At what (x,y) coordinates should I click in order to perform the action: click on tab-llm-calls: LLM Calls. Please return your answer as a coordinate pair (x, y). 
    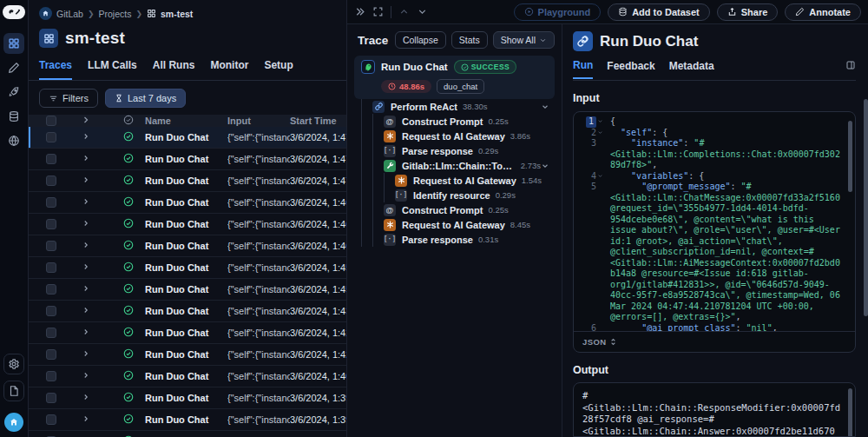
    Looking at the image, I should click on (113, 70).